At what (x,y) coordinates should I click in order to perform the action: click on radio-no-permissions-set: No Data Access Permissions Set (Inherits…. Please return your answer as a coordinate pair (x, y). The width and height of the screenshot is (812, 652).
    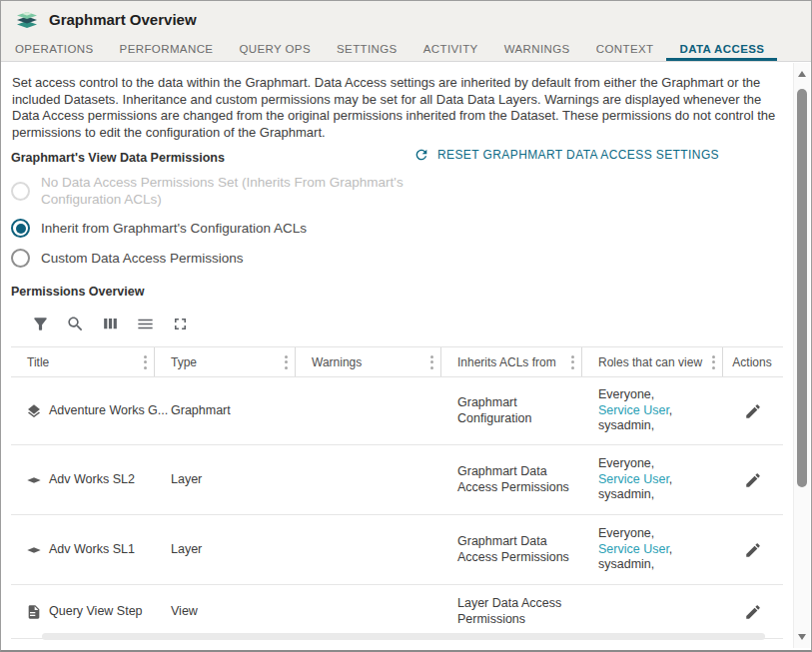
    Looking at the image, I should click on (398, 191).